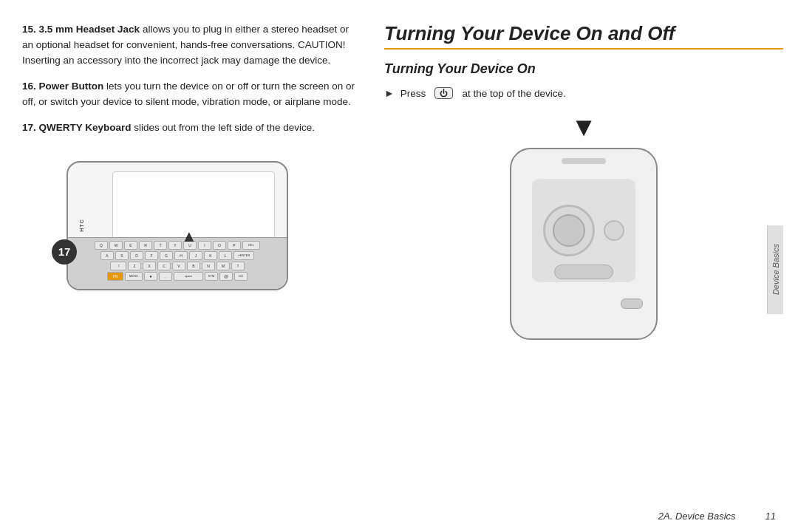 The height and width of the screenshot is (532, 798). Describe the element at coordinates (584, 244) in the screenshot. I see `phone-right-body` at that location.